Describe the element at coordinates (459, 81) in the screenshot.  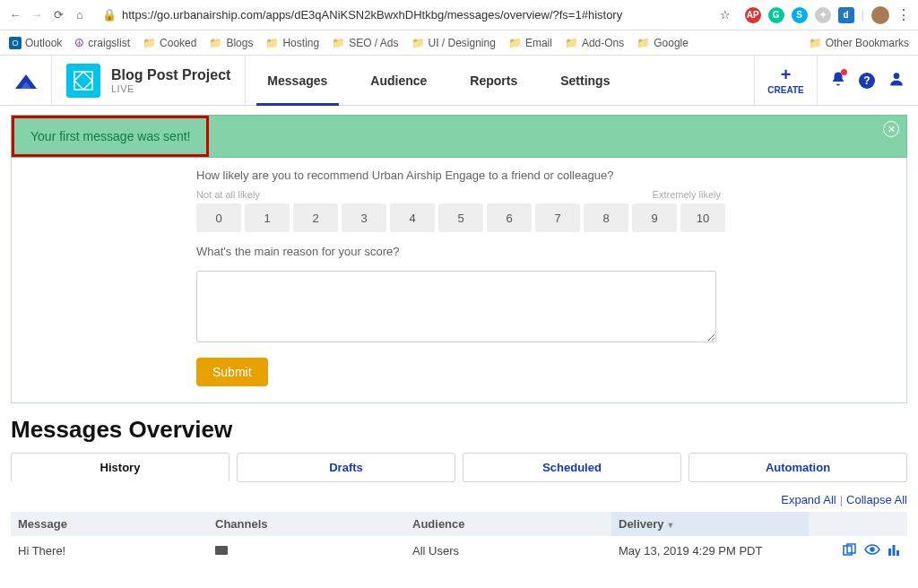
I see `app-header: Blog Post Project LIVE Messages Audience…` at that location.